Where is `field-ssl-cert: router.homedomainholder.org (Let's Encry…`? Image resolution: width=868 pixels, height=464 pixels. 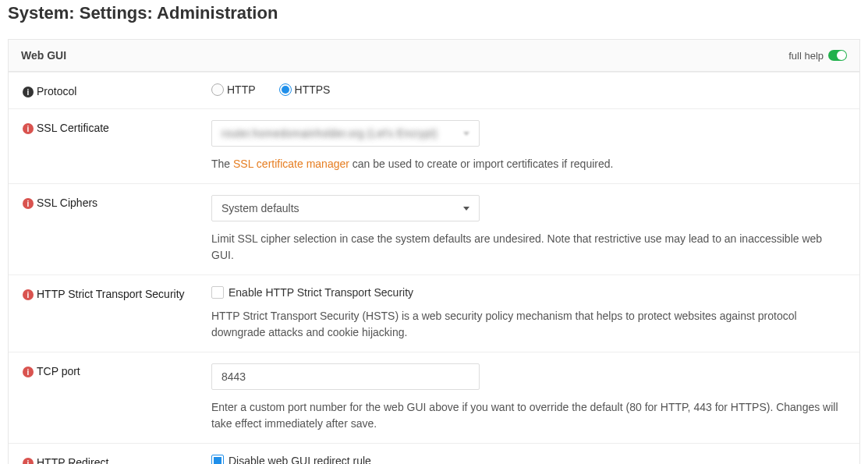
field-ssl-cert: router.homedomainholder.org (Let's Encry… is located at coordinates (529, 147).